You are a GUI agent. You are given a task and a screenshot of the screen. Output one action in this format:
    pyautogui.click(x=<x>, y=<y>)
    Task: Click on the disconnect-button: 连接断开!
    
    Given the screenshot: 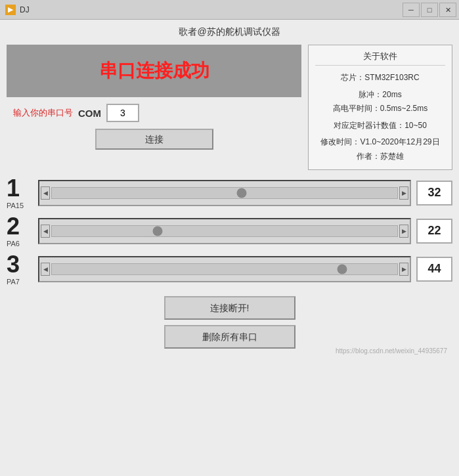 What is the action you would take?
    pyautogui.click(x=230, y=308)
    